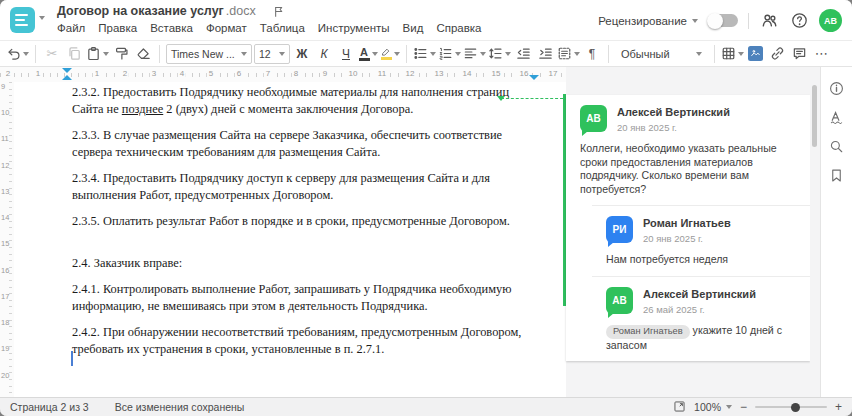 The image size is (852, 416). What do you see at coordinates (368, 54) in the screenshot?
I see `font-color-button: А` at bounding box center [368, 54].